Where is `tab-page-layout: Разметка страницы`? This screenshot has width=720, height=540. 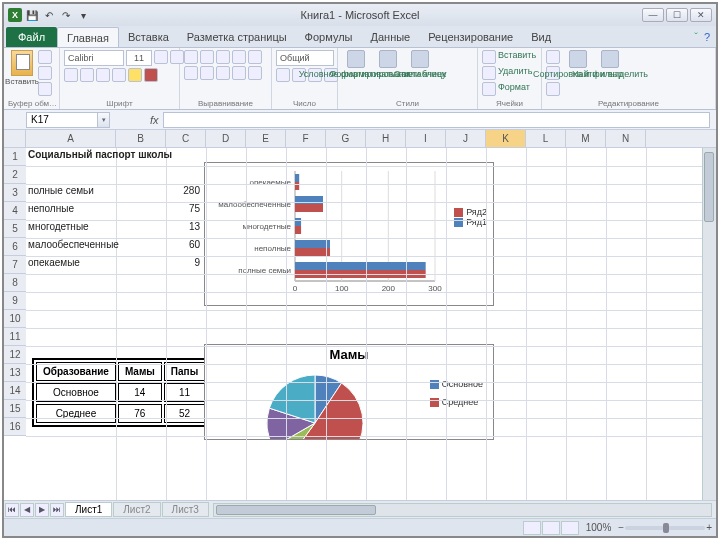 tab-page-layout: Разметка страницы is located at coordinates (237, 37).